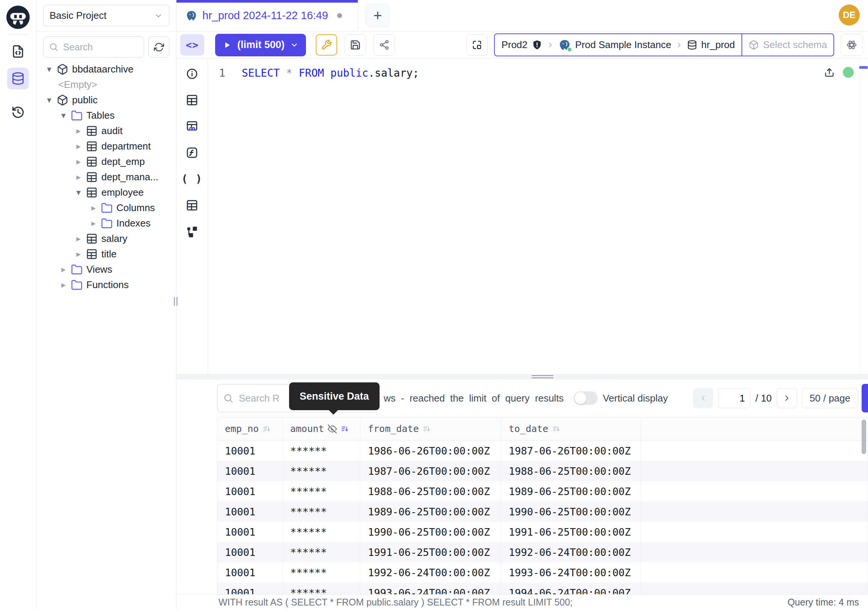 The width and height of the screenshot is (868, 610). Describe the element at coordinates (106, 285) in the screenshot. I see `tree-node-functions: Functions` at that location.